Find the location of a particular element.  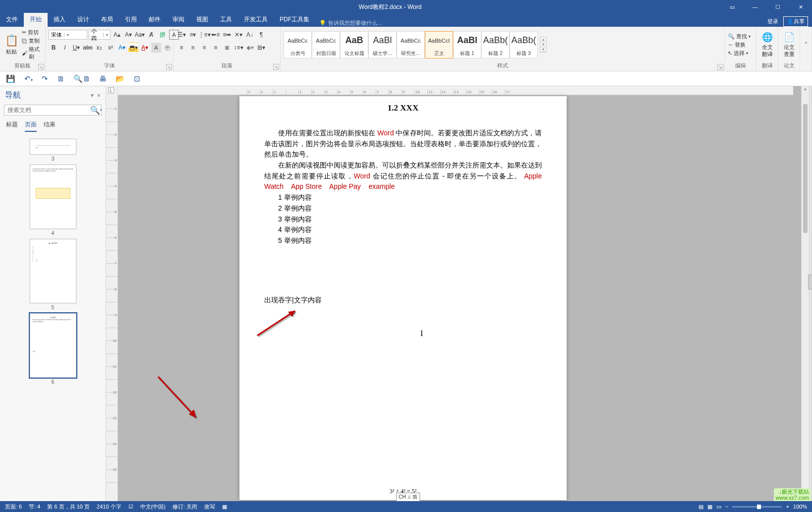

new-icon: 🗎 is located at coordinates (60, 78).